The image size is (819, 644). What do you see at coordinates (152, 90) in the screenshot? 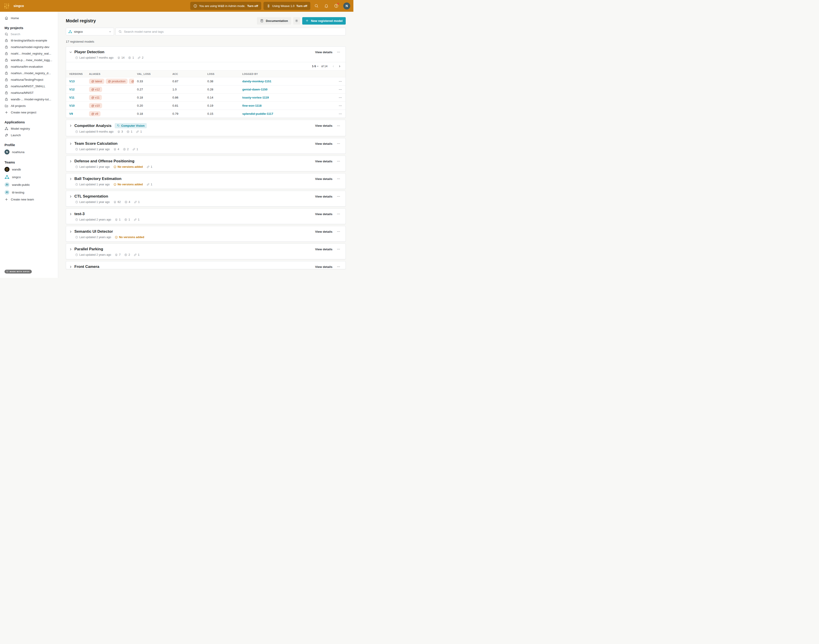
I see `val-loss-value: 0.27` at bounding box center [152, 90].